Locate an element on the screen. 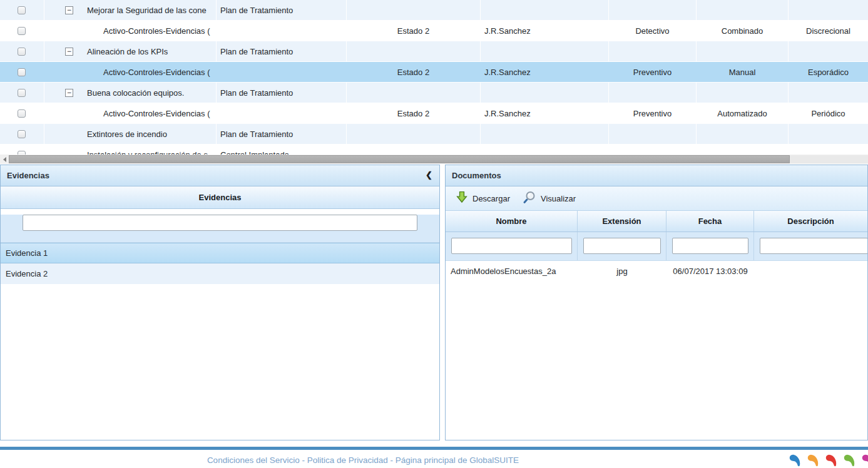 Image resolution: width=868 pixels, height=468 pixels. control-name: Extintores de incendio is located at coordinates (127, 134).